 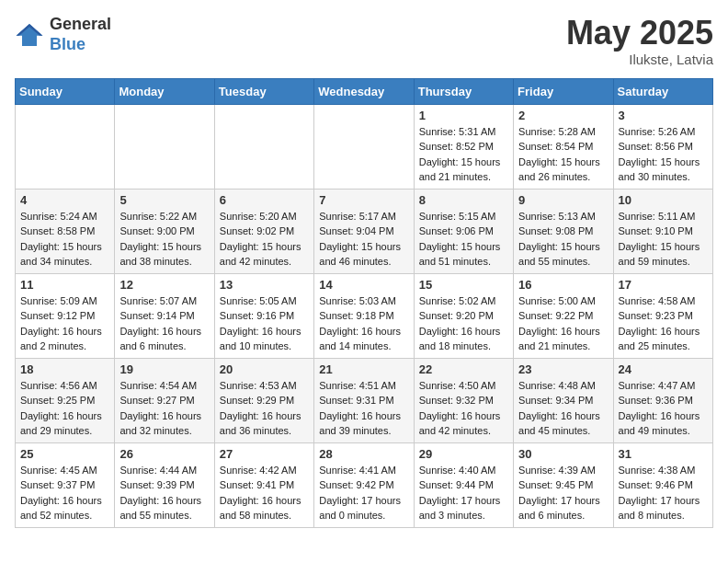 What do you see at coordinates (364, 231) in the screenshot?
I see `calendar-cell: 7Sunrise: 5:17 AMSunset: 9:04 PMDaylight…` at bounding box center [364, 231].